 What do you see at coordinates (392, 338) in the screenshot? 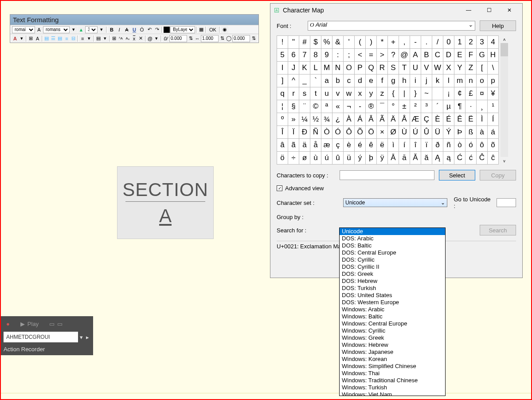
I see `dropdown-item: Windows: Greek` at bounding box center [392, 338].